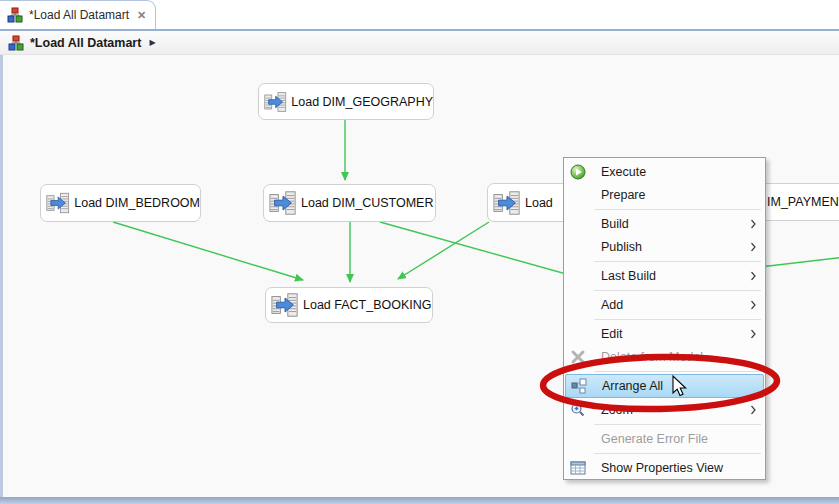 Image resolution: width=839 pixels, height=504 pixels. Describe the element at coordinates (617, 410) in the screenshot. I see `menu-item-label: Zoom` at that location.